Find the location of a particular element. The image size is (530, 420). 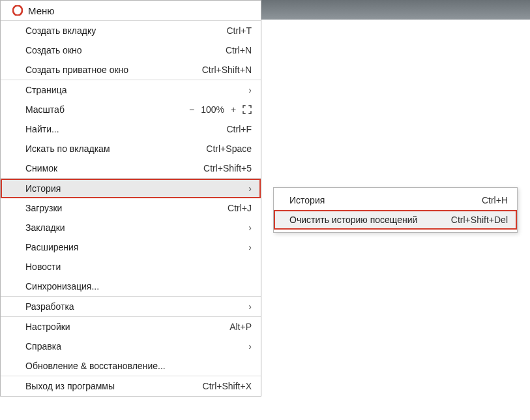

menu-item-shortcut: Ctrl+N is located at coordinates (239, 50).